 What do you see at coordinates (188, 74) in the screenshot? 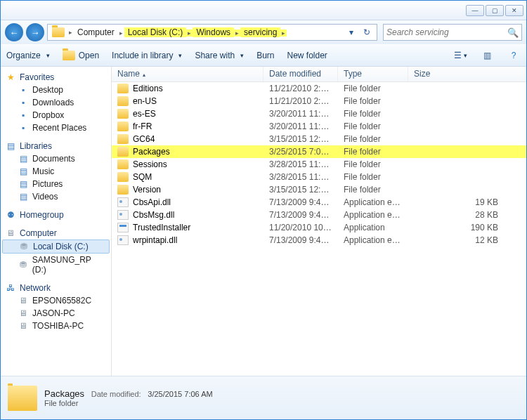
I see `col-name: Name` at bounding box center [188, 74].